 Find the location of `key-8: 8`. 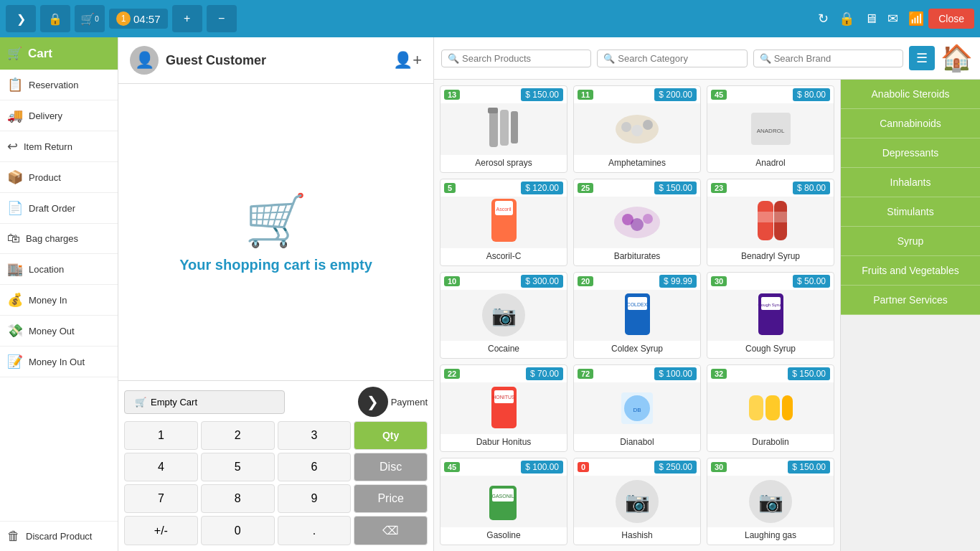

key-8: 8 is located at coordinates (238, 499).